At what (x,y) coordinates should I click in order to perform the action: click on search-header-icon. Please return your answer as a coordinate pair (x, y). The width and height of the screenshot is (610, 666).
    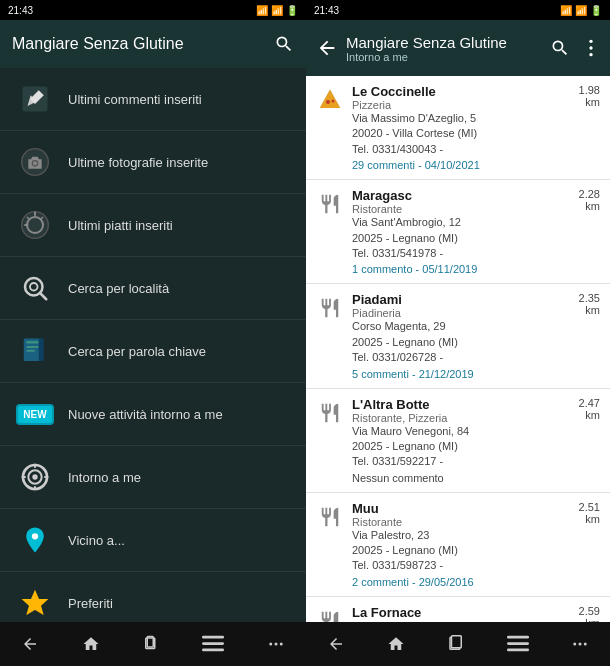
    Looking at the image, I should click on (284, 44).